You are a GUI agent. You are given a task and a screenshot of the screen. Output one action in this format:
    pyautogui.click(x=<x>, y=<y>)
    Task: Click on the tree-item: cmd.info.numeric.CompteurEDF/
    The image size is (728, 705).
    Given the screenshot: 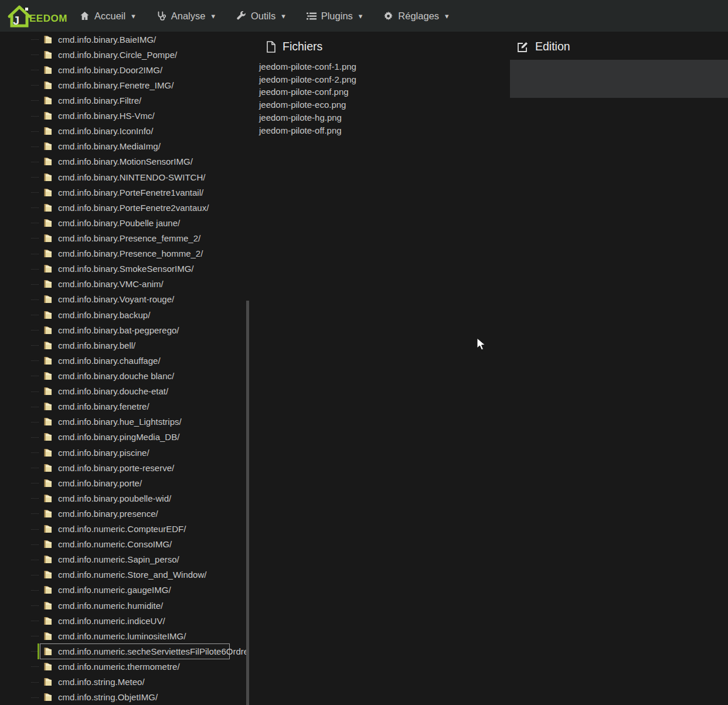 What is the action you would take?
    pyautogui.click(x=123, y=529)
    